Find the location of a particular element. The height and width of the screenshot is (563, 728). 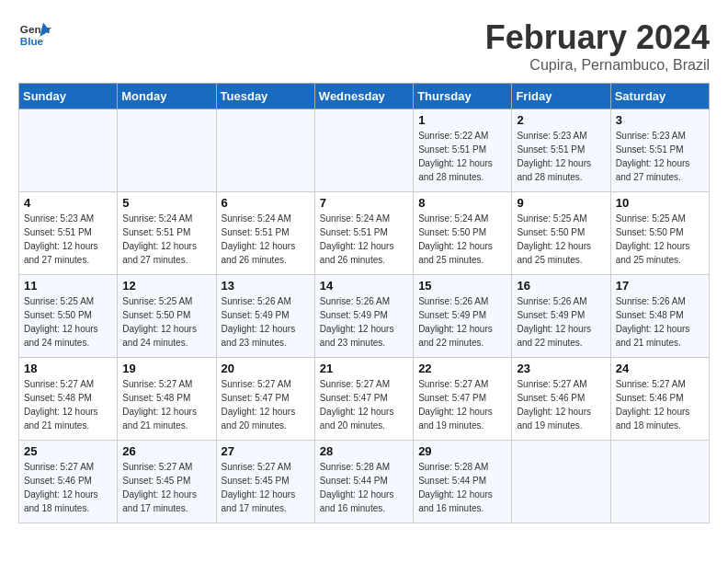

calendar-cell: 28Sunrise: 5:28 AMSunset: 5:44 PMDayligh… is located at coordinates (364, 482).